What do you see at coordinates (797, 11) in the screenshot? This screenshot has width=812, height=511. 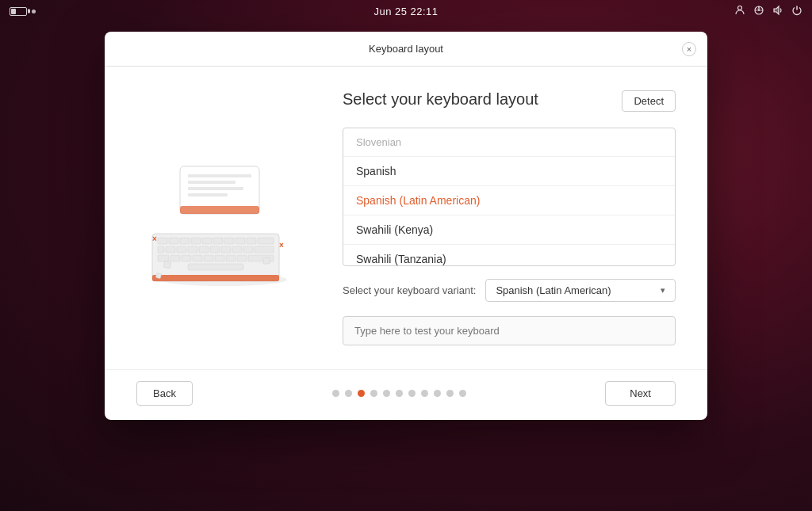 I see `power-icon` at bounding box center [797, 11].